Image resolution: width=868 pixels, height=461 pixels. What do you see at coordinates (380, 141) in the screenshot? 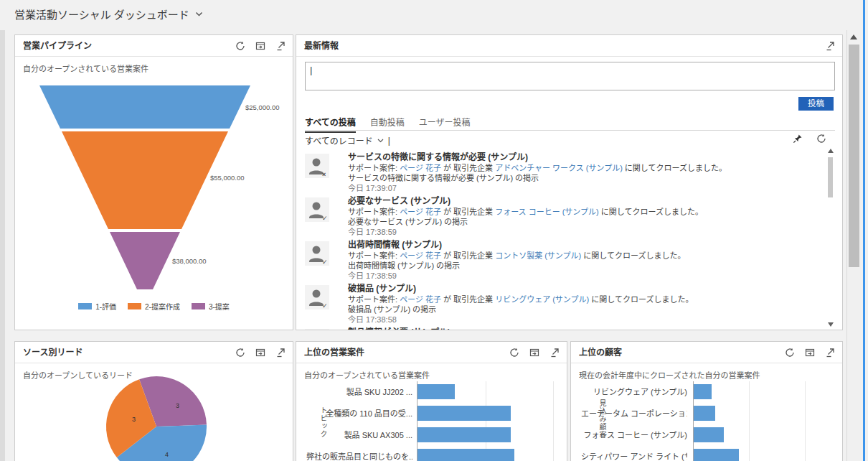
I see `caret-down-icon` at bounding box center [380, 141].